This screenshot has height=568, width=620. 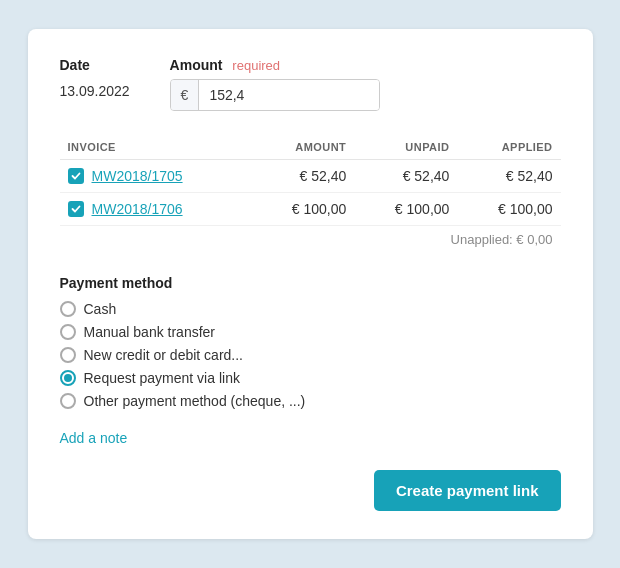 I want to click on amount-label: Amount, so click(x=196, y=65).